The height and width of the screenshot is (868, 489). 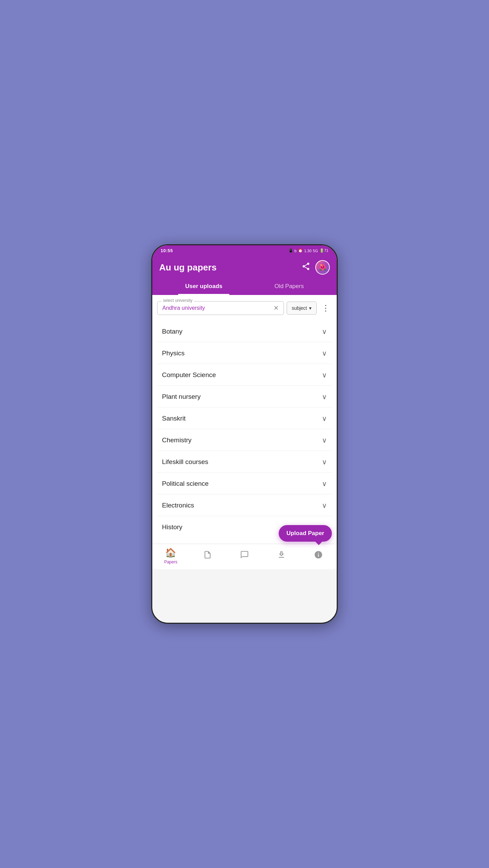 I want to click on subject-name-political-science: Political science, so click(x=185, y=484).